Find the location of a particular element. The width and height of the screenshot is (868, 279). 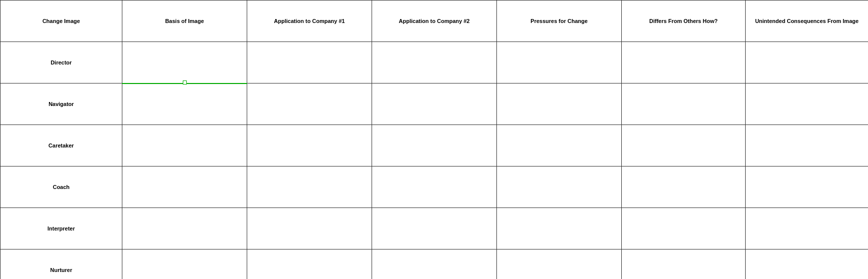

table-row: Interpreter is located at coordinates (434, 229).